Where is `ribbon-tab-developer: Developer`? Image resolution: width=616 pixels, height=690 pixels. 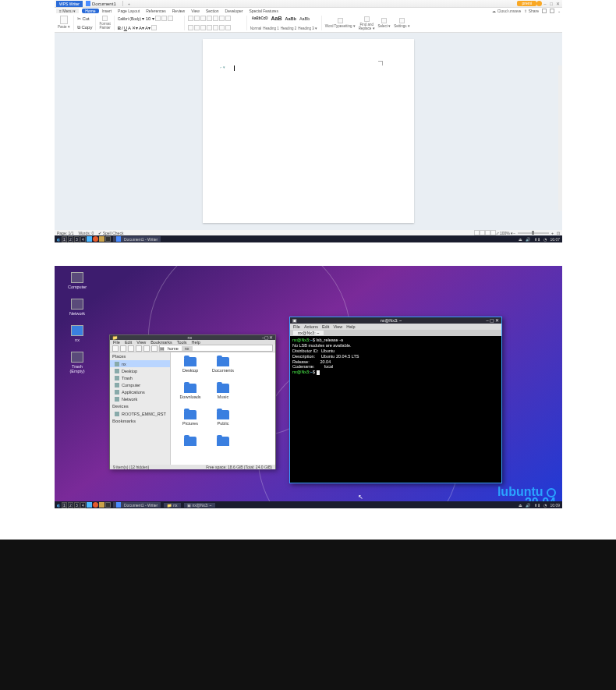
ribbon-tab-developer: Developer is located at coordinates (234, 11).